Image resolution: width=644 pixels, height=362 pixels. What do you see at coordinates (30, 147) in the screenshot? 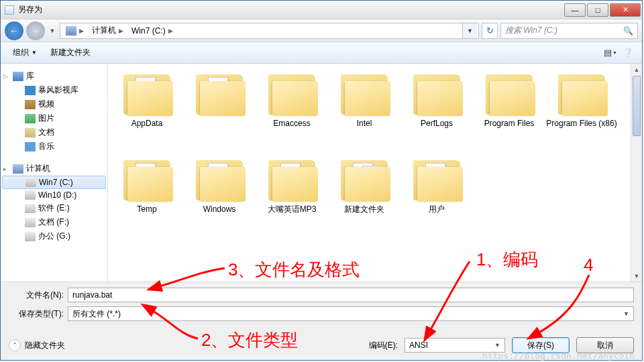
I see `music-icon` at bounding box center [30, 147].